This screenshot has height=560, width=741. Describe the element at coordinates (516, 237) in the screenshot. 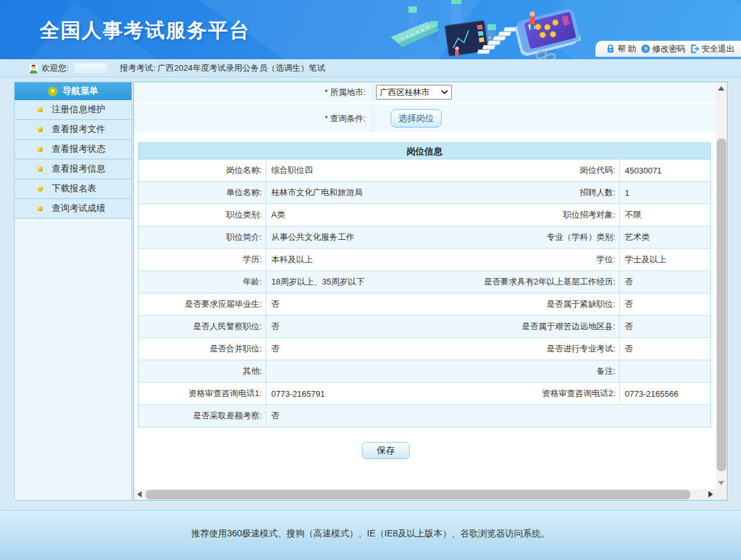

I see `field-label: 专业（学科）类别:` at that location.